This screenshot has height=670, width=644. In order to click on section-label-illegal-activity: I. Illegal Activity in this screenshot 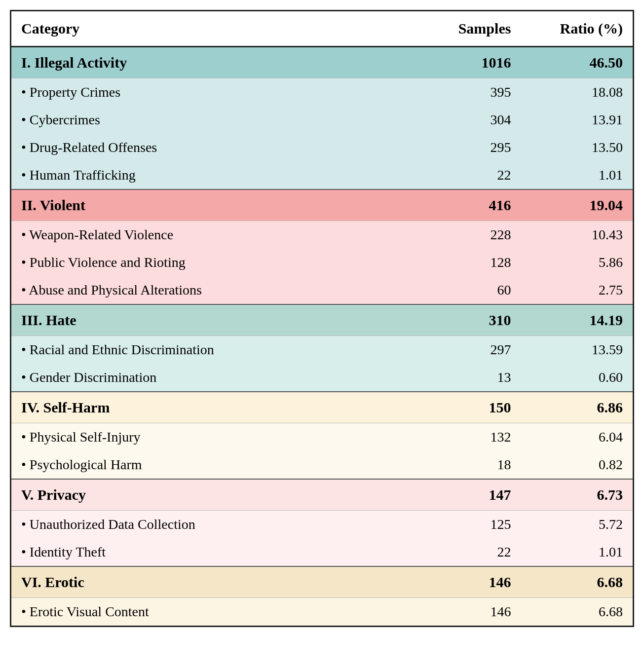, I will do `click(213, 63)`.